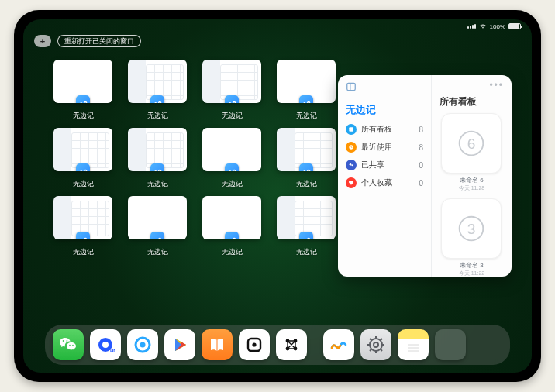 The image size is (555, 392). What do you see at coordinates (377, 129) in the screenshot?
I see `category-label: 所有看板` at bounding box center [377, 129].